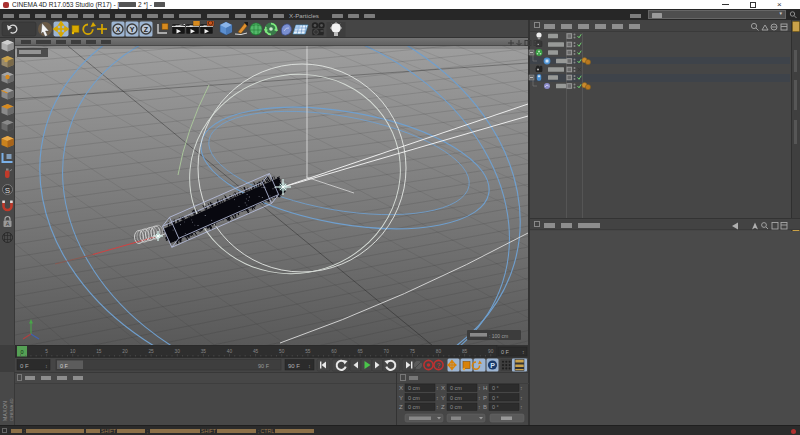  Describe the element at coordinates (485, 407) in the screenshot. I see `svg-text: B` at that location.